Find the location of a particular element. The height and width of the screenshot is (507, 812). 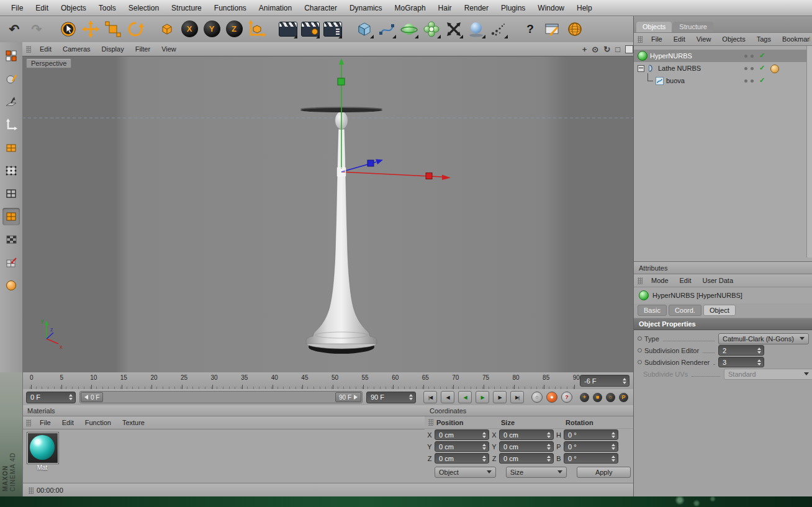

viewport-menu-item: View is located at coordinates (169, 49).